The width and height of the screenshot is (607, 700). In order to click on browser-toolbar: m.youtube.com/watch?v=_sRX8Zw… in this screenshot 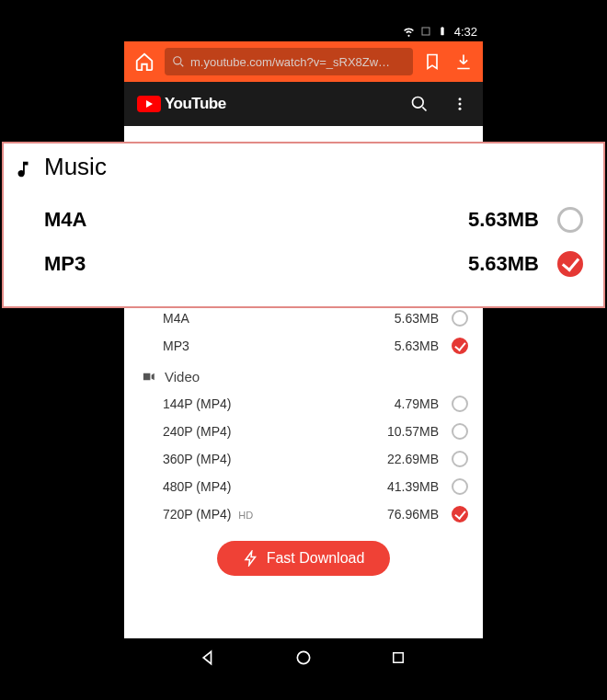, I will do `click(304, 62)`.